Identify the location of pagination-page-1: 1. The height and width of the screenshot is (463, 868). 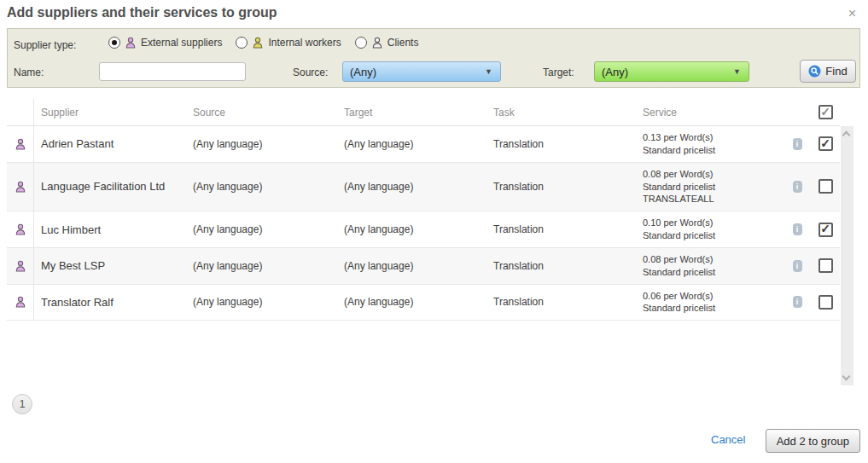
(22, 404).